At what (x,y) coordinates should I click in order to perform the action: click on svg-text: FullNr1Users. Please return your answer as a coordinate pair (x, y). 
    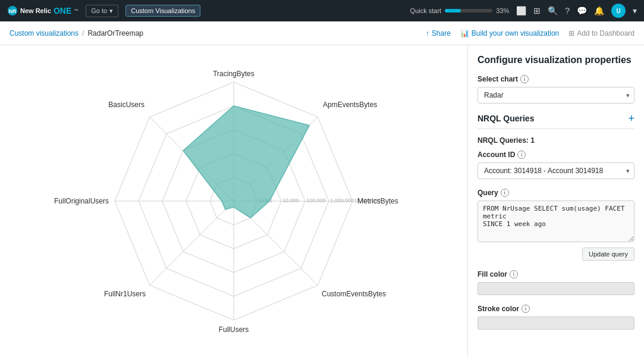
    Looking at the image, I should click on (125, 294).